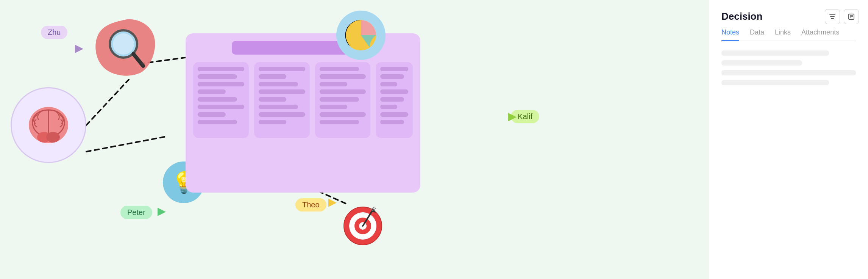 This screenshot has width=868, height=279. What do you see at coordinates (783, 35) in the screenshot?
I see `tab-links: Links` at bounding box center [783, 35].